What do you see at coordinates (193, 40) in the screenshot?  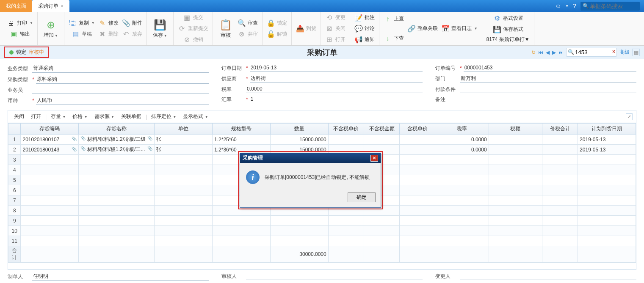 I see `revoke-button: ⊘撤销` at bounding box center [193, 40].